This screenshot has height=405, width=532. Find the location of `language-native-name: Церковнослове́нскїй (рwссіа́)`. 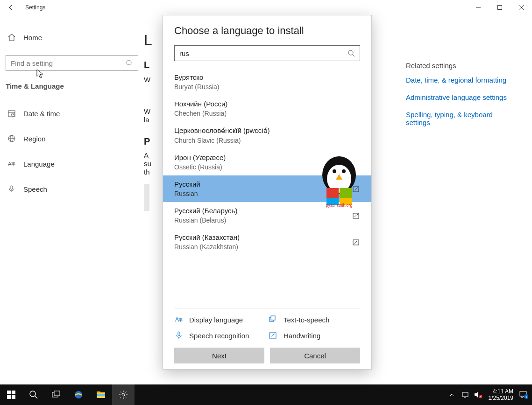

language-native-name: Церковнослове́нскїй (рwссіа́) is located at coordinates (222, 131).